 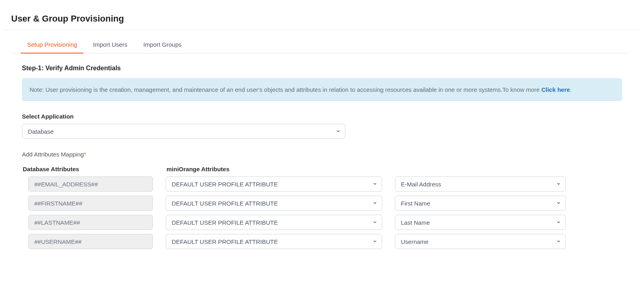 What do you see at coordinates (322, 169) in the screenshot?
I see `mapping-header: Database Attributes miniOrange Attribute…` at bounding box center [322, 169].